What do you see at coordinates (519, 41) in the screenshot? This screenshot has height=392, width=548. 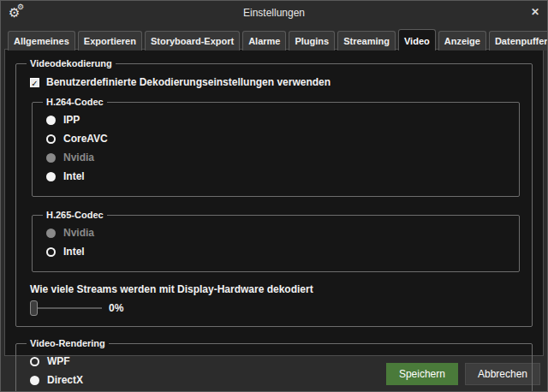 I see `tab-datenpuffer: Datenpuffer` at bounding box center [519, 41].